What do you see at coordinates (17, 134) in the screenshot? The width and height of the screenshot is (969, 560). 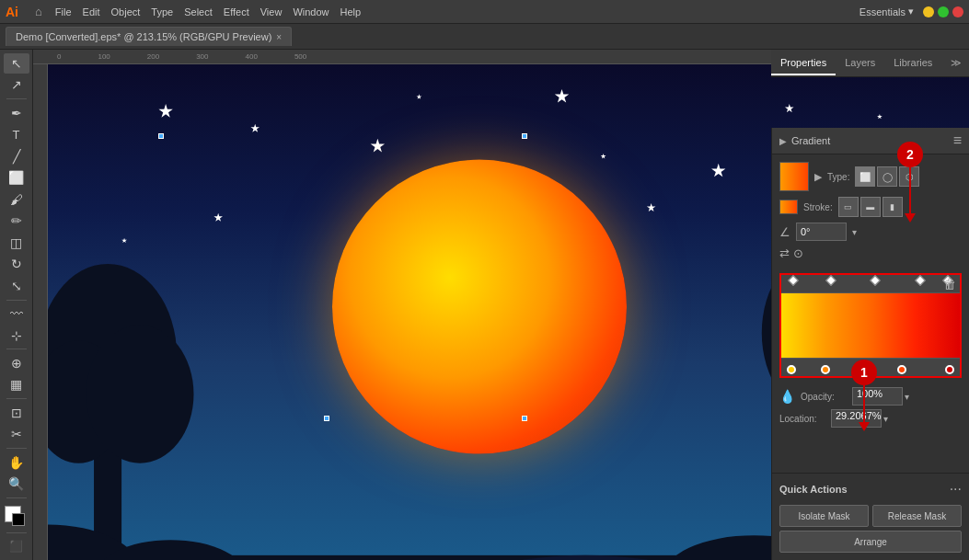 I see `type-tool: T` at bounding box center [17, 134].